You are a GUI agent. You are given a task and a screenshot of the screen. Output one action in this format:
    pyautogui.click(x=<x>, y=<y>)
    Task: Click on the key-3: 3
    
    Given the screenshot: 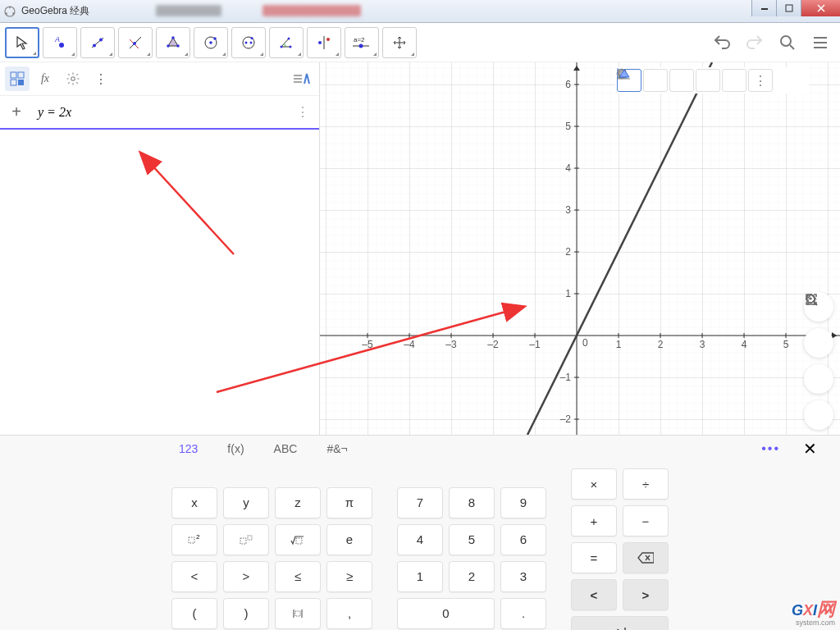 What is the action you would take?
    pyautogui.click(x=523, y=577)
    